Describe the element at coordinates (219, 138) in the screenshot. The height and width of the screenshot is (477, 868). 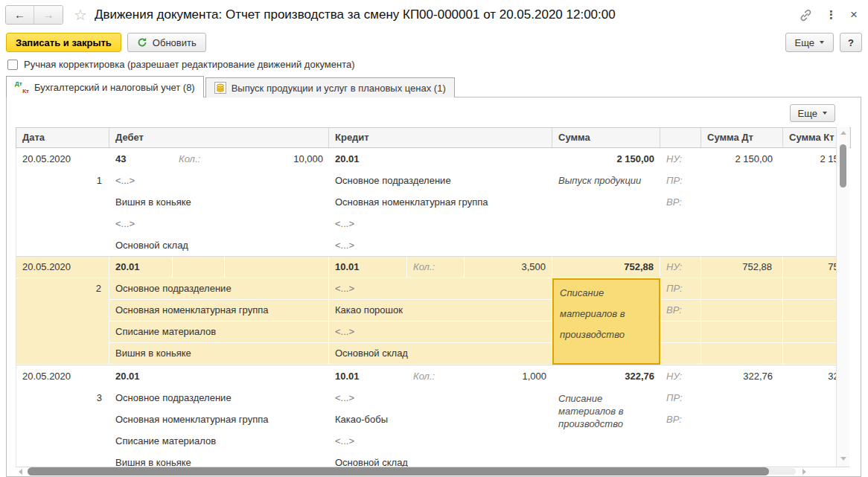
I see `header-debit: Дебет` at that location.